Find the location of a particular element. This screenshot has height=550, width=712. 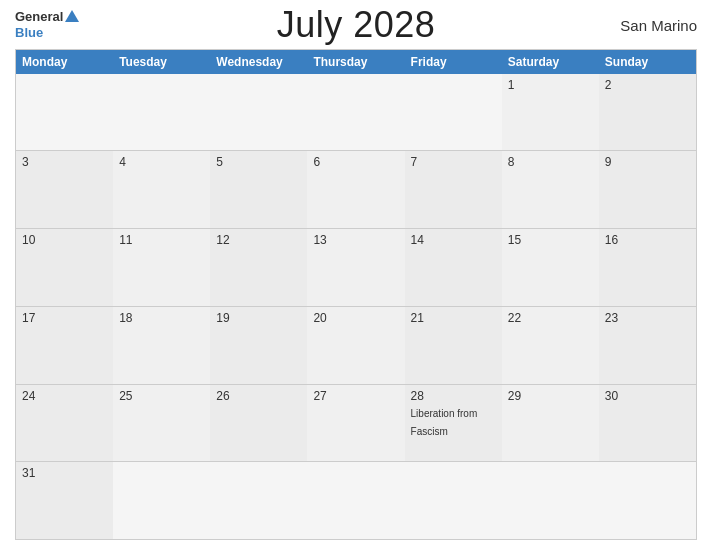

day-number: 14 is located at coordinates (454, 240).